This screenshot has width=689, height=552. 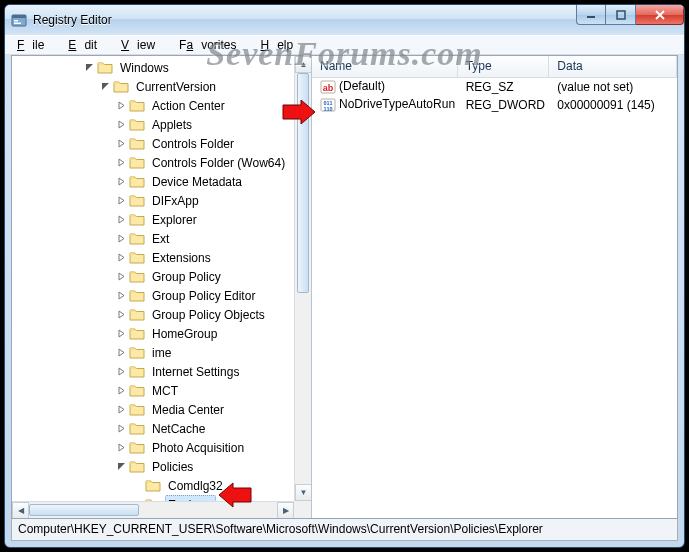 I want to click on tree-item-label: Group Policy, so click(x=186, y=277).